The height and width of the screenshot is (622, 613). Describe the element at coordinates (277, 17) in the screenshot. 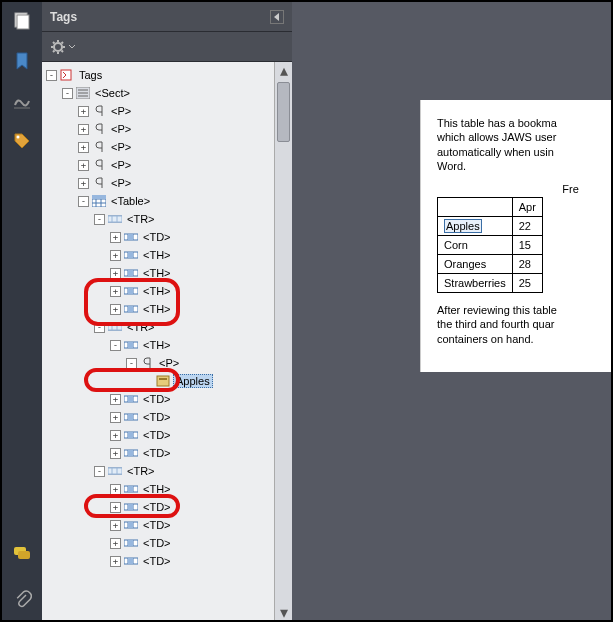

I see `panel-collapse-button` at that location.